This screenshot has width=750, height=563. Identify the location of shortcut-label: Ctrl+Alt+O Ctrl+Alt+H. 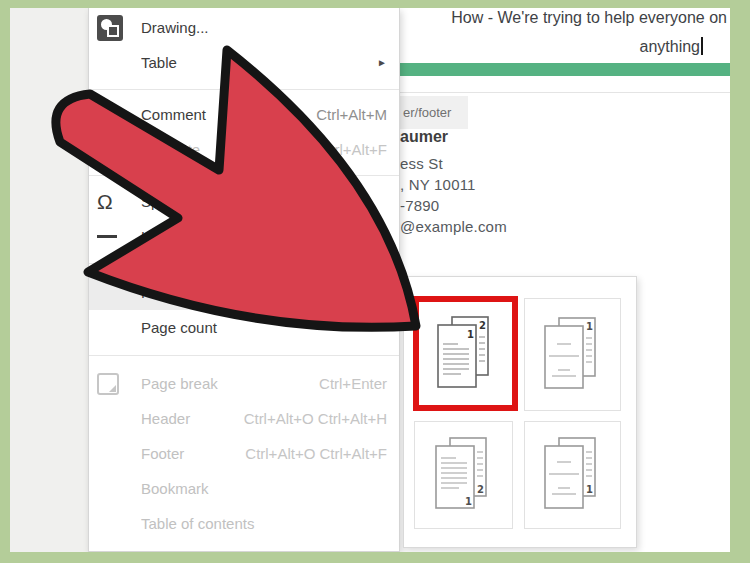
(316, 418).